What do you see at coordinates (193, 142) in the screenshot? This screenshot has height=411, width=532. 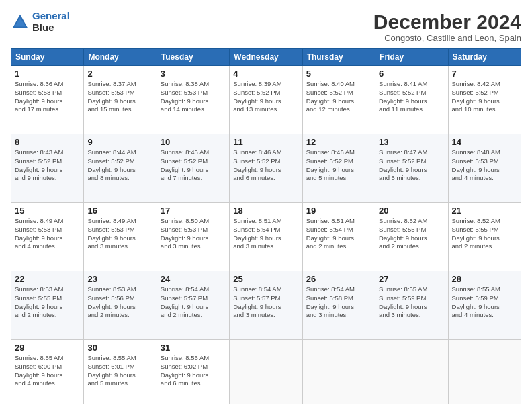 I see `day-number: 10` at bounding box center [193, 142].